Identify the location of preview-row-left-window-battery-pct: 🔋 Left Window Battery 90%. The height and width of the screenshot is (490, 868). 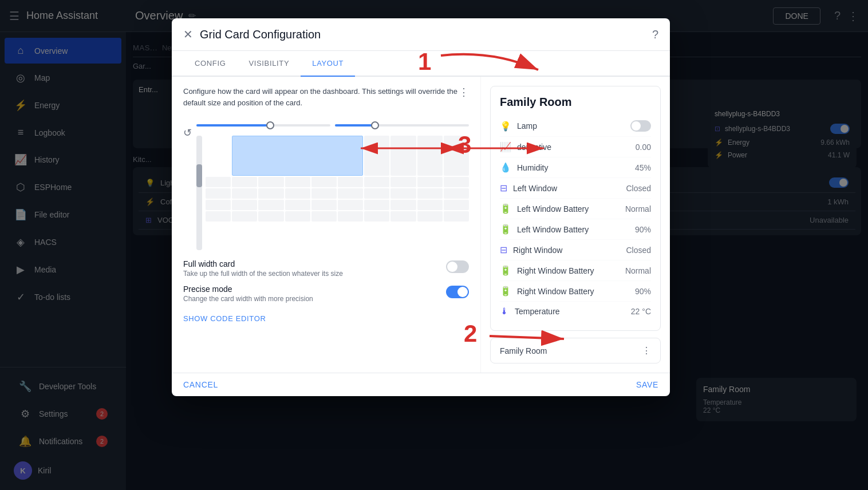
(575, 230).